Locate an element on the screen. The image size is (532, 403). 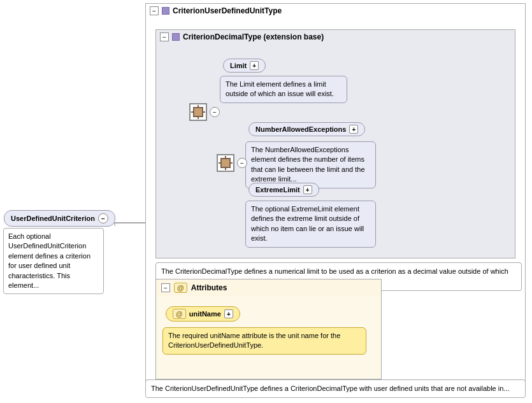
nae-plus: + is located at coordinates (354, 129).